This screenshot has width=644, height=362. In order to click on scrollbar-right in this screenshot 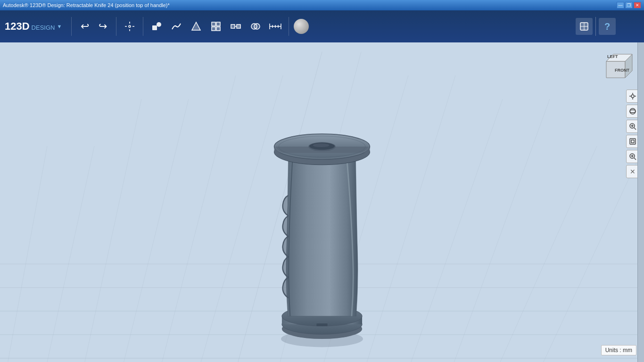, I will do `click(641, 202)`.